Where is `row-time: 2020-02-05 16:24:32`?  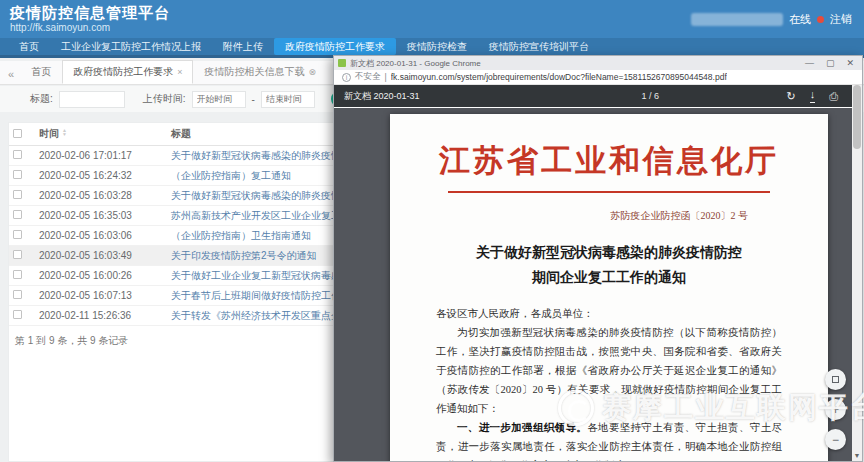 row-time: 2020-02-05 16:24:32 is located at coordinates (101, 176).